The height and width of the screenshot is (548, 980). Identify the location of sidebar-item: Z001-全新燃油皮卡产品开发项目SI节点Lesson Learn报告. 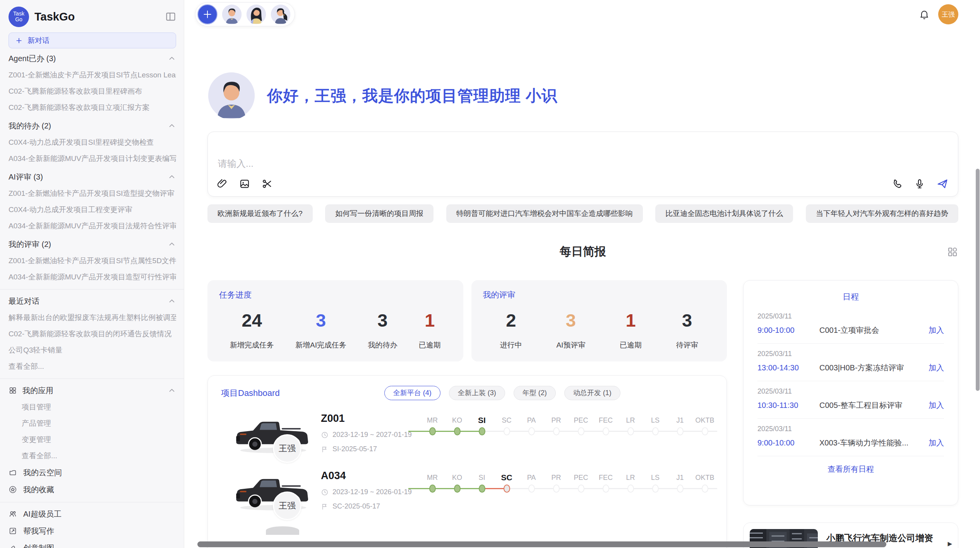
(92, 75).